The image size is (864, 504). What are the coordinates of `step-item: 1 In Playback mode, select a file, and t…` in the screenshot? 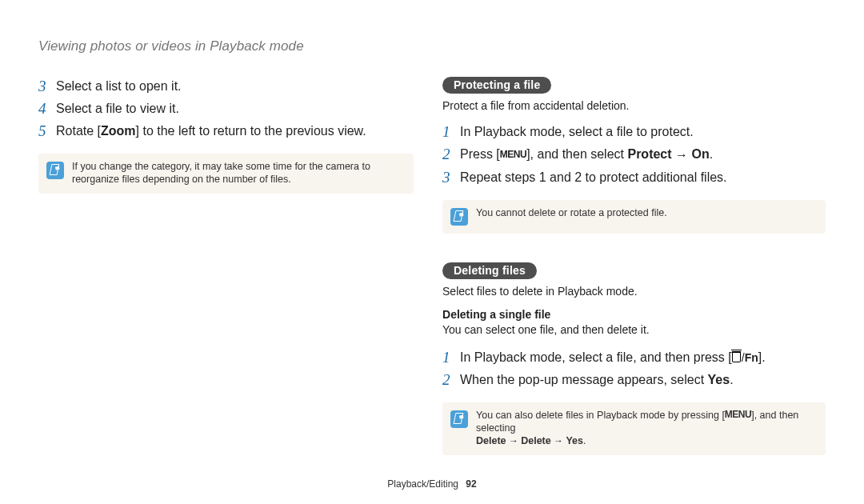 It's located at (634, 358).